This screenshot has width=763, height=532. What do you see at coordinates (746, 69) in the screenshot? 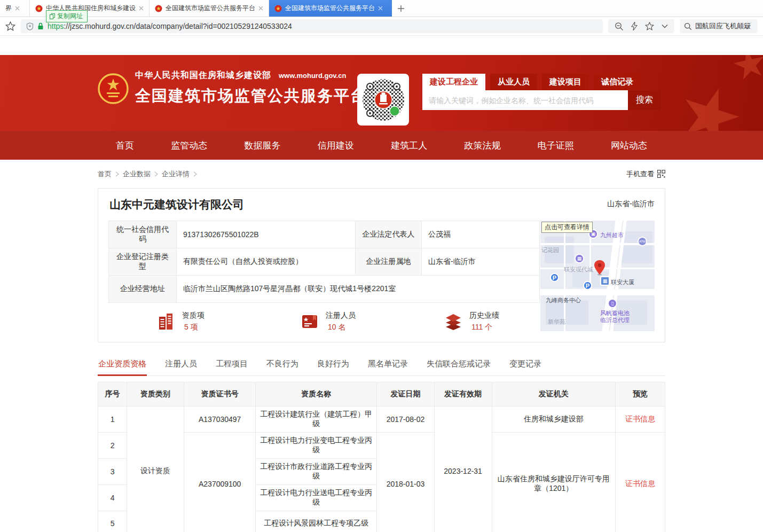
I see `star-decoration-icon` at bounding box center [746, 69].